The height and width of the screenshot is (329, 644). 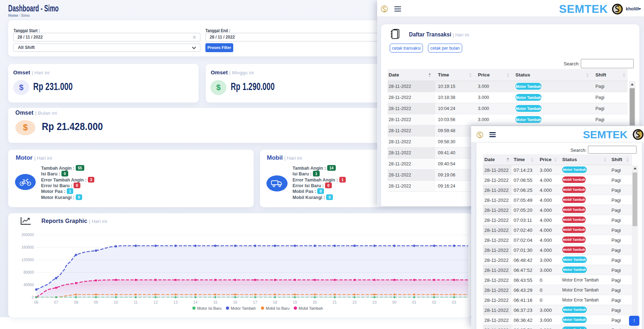 What do you see at coordinates (243, 308) in the screenshot?
I see `svg-text: Motor Tambah` at bounding box center [243, 308].